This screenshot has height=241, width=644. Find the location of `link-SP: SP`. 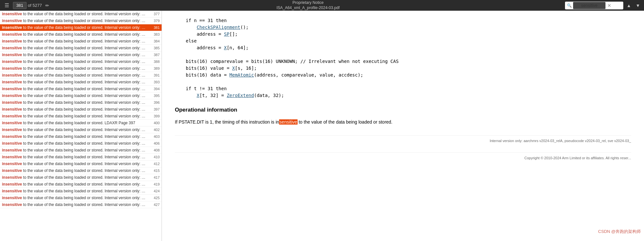

link-SP: SP is located at coordinates (227, 34).